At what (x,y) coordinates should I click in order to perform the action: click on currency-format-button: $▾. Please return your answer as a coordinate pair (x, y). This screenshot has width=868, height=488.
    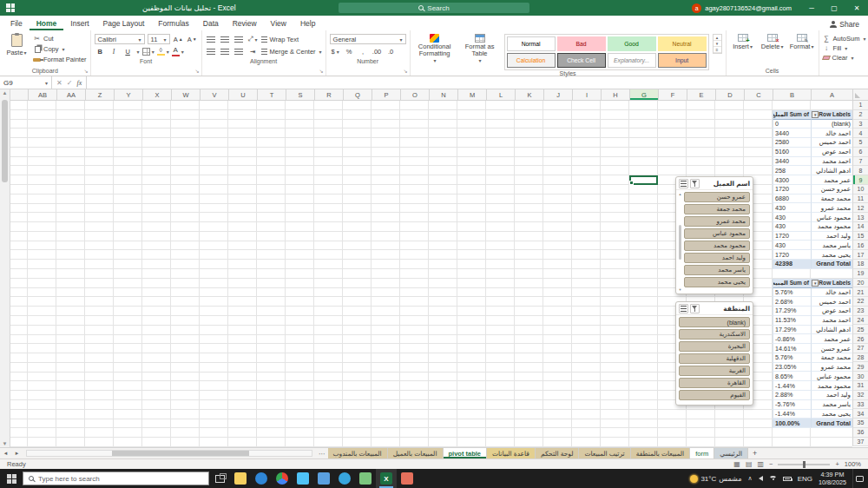
    Looking at the image, I should click on (335, 51).